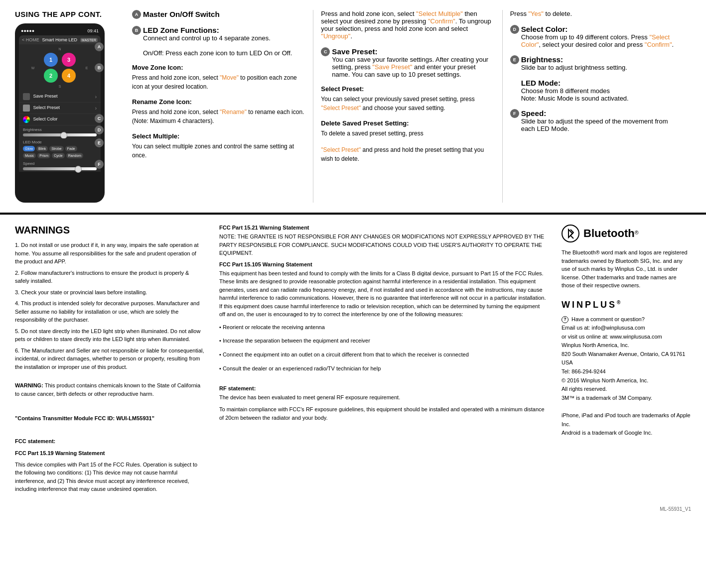 The height and width of the screenshot is (588, 706). What do you see at coordinates (602, 29) in the screenshot?
I see `color-title: Select Color:` at bounding box center [602, 29].